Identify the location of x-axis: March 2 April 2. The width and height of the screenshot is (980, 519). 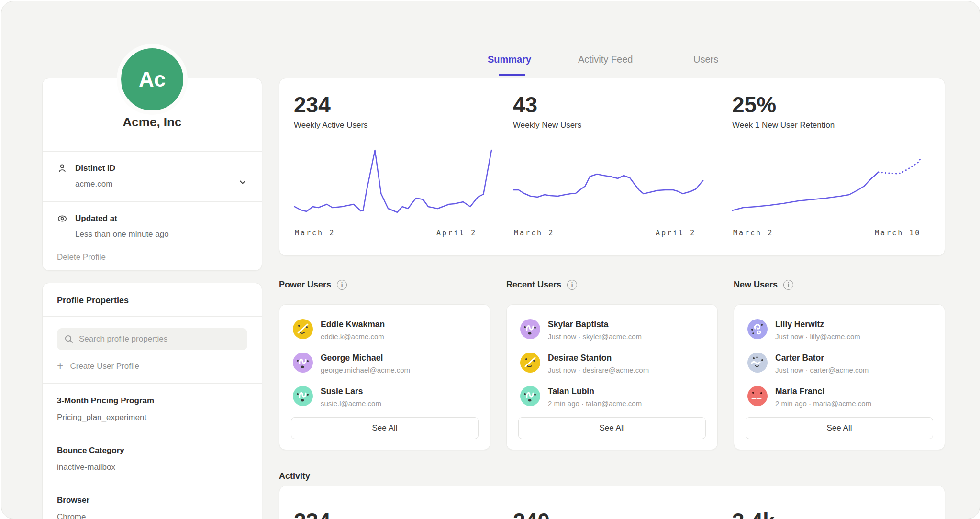
(393, 235).